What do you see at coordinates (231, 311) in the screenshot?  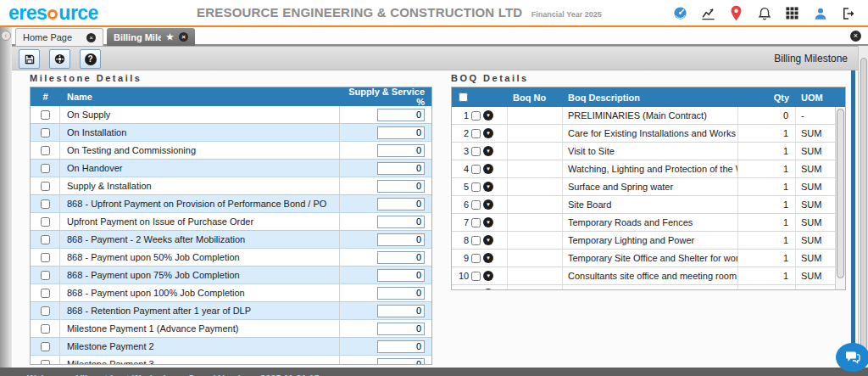 I see `table-row: 868 - Retention Payment after 1 year of …` at bounding box center [231, 311].